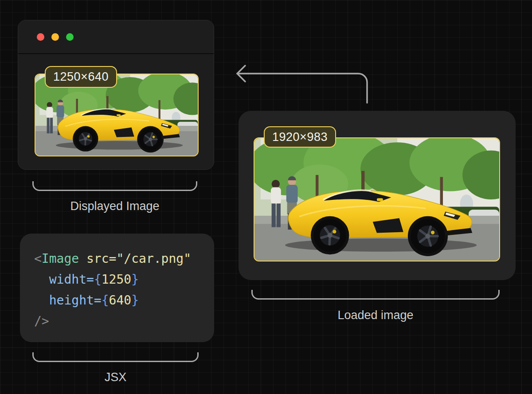 The height and width of the screenshot is (394, 532). Describe the element at coordinates (300, 137) in the screenshot. I see `dimension-badge-loaded-text: 1920×983` at that location.